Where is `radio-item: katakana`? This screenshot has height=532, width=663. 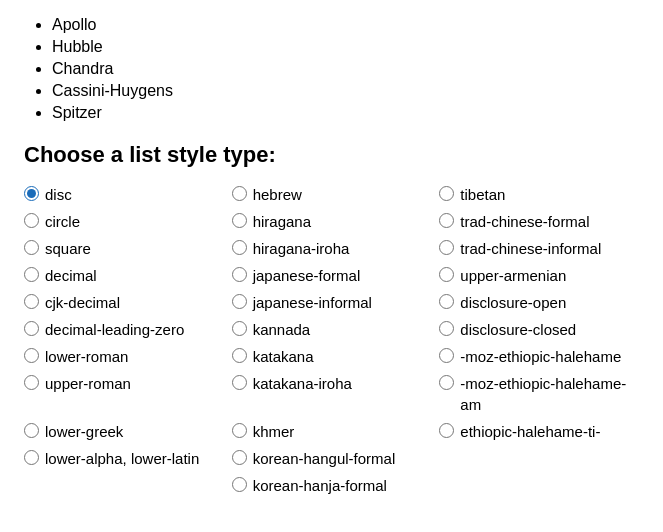
radio-item: katakana is located at coordinates (332, 356).